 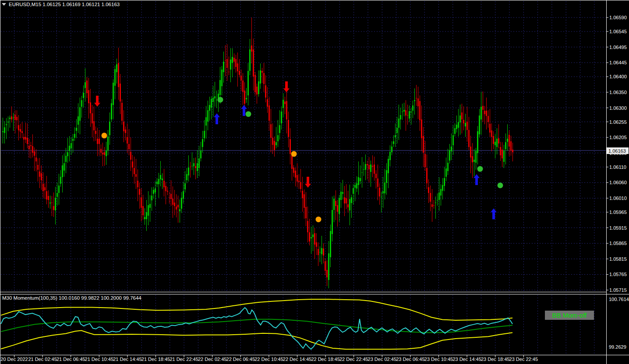 What do you see at coordinates (618, 122) in the screenshot?
I see `price-axis-label: 1.06255` at bounding box center [618, 122].